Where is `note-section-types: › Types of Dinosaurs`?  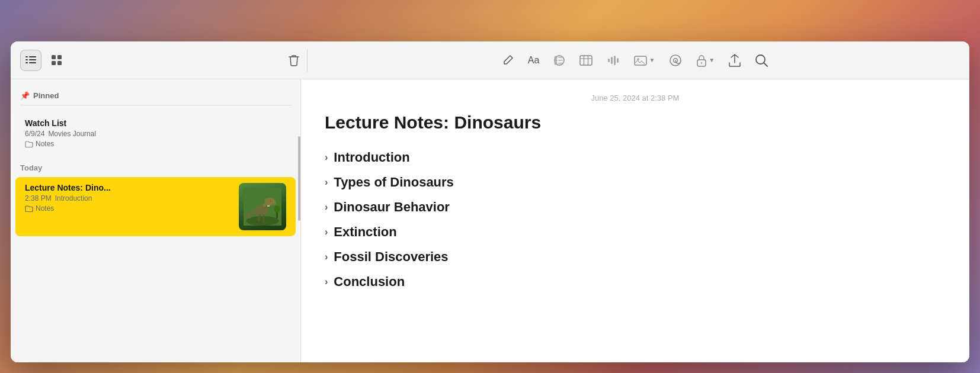 note-section-types: › Types of Dinosaurs is located at coordinates (635, 182).